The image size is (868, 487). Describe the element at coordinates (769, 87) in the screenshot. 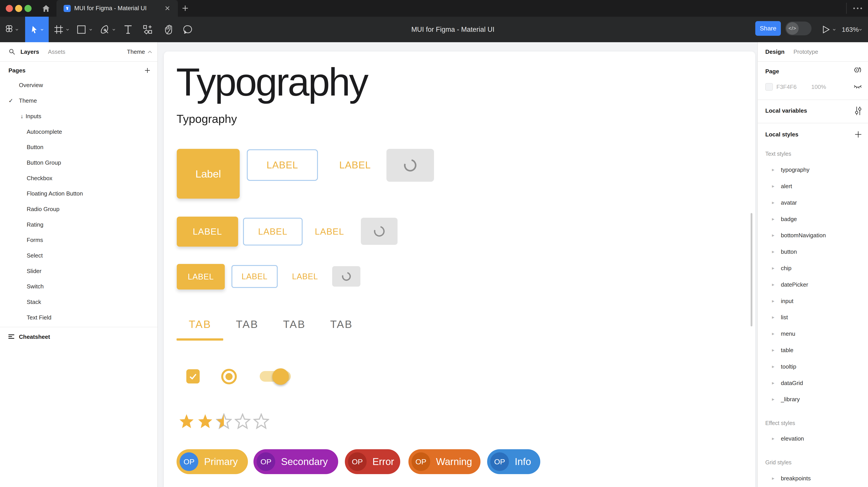

I see `page-color-swatch` at that location.